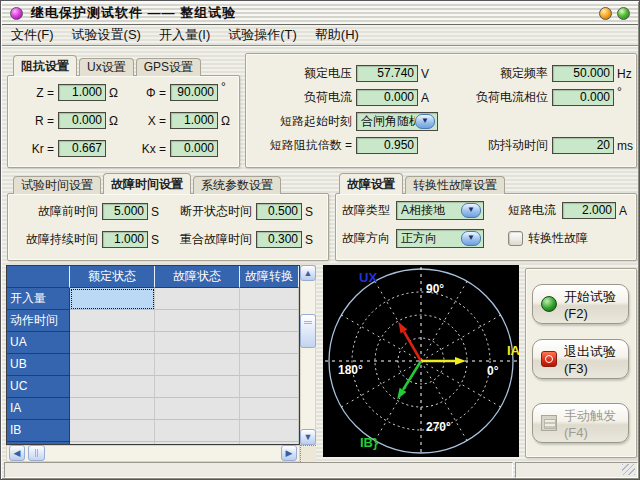 The width and height of the screenshot is (640, 480). Describe the element at coordinates (155, 212) in the screenshot. I see `prefault-time-unit: S` at that location.